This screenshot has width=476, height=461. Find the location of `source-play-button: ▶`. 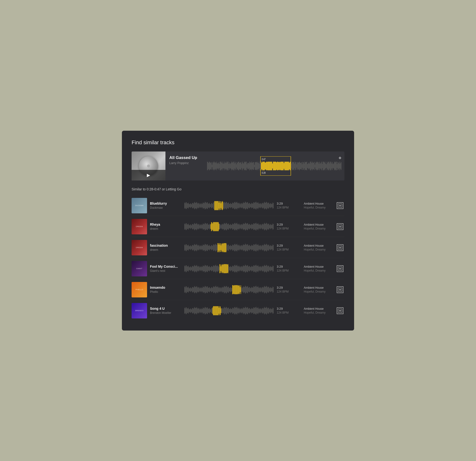

source-play-button: ▶ is located at coordinates (149, 175).